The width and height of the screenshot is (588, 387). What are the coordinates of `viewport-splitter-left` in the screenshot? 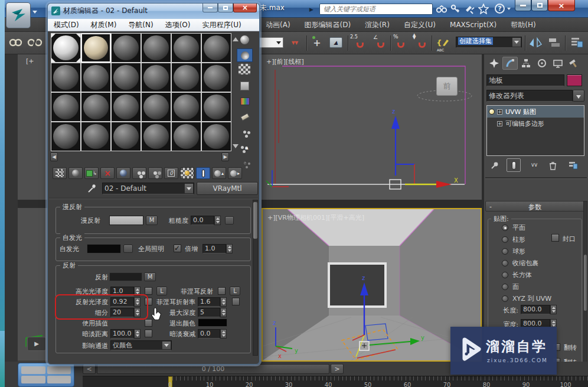 It's located at (32, 204).